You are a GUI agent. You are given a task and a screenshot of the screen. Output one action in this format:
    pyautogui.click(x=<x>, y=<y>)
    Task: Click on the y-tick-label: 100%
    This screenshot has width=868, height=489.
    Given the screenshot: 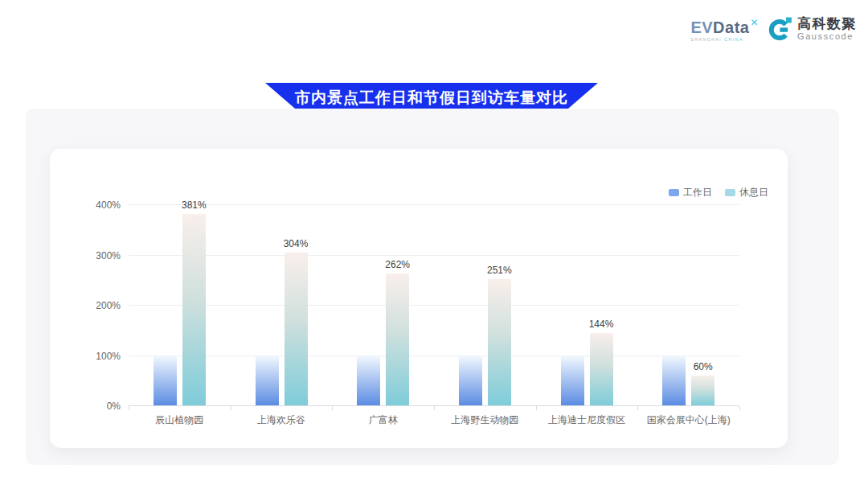 What is the action you would take?
    pyautogui.click(x=108, y=356)
    